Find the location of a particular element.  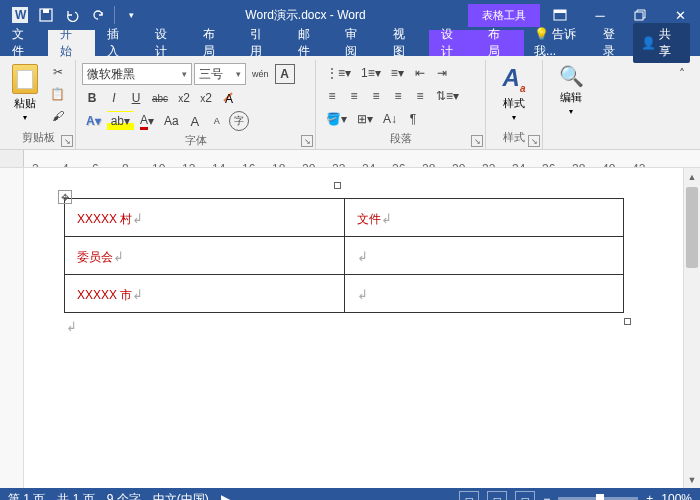

table-row: 委员会↲ ↲ is located at coordinates (344, 256).